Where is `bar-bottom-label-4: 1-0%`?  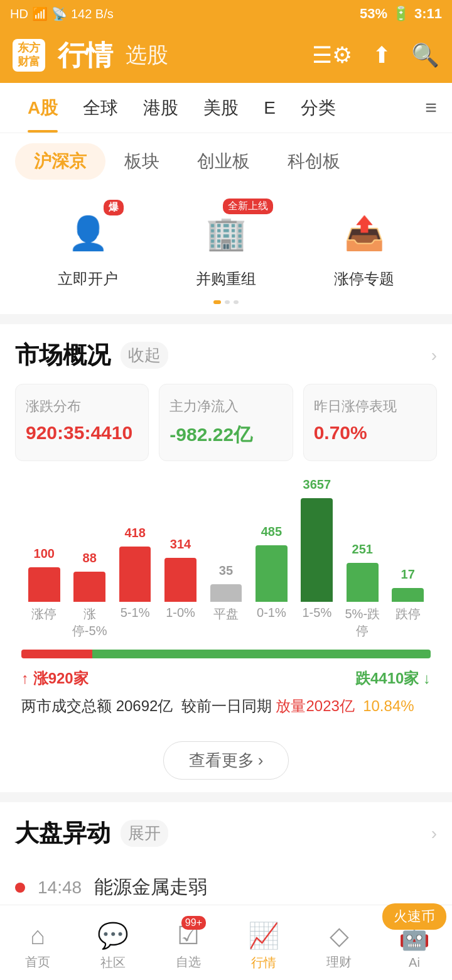
bar-bottom-label-4: 1-0% is located at coordinates (180, 623).